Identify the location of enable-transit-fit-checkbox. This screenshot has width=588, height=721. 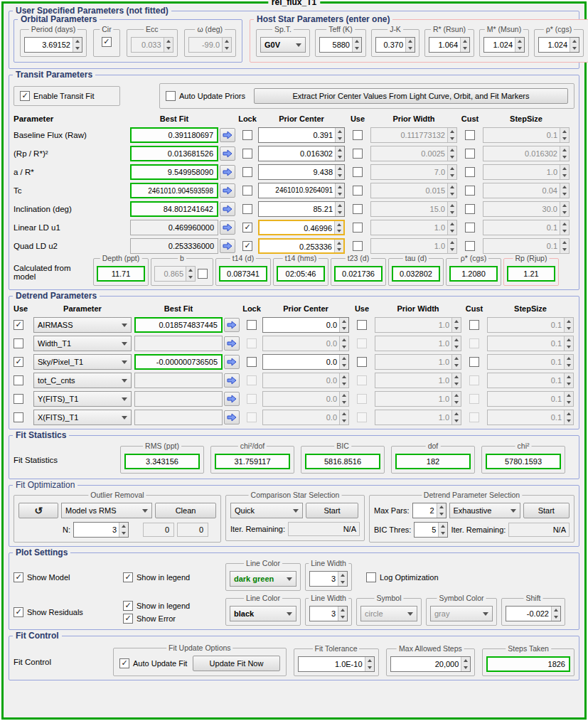
(25, 96).